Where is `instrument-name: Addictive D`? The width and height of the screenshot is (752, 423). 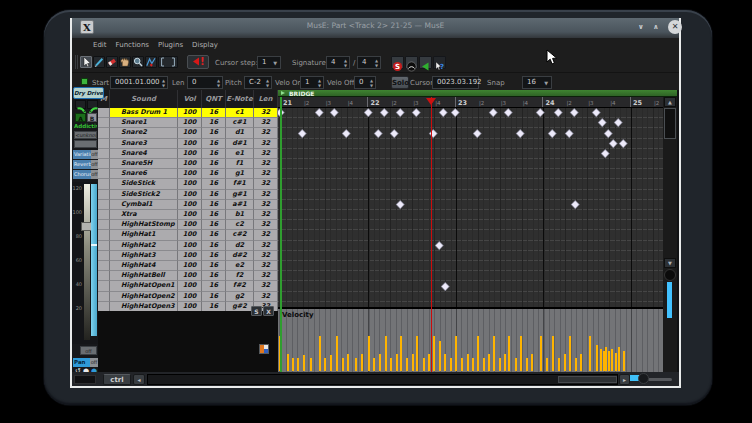 instrument-name: Addictive D is located at coordinates (86, 126).